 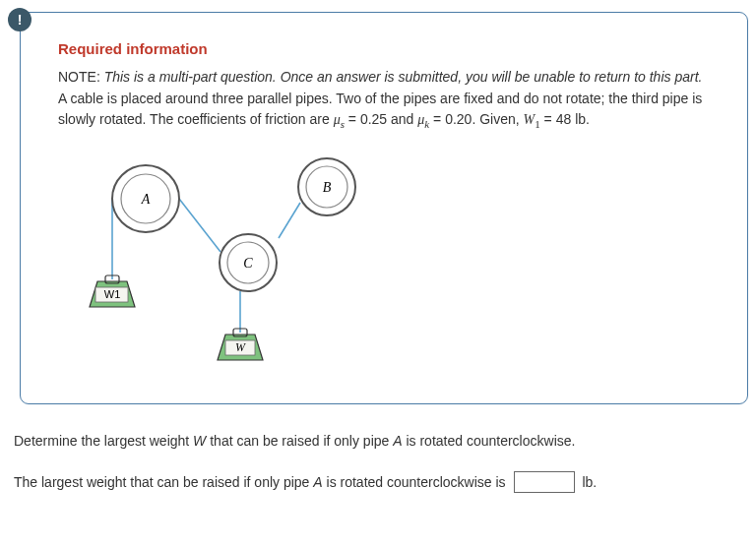 I want to click on ans-var-a: A, so click(x=317, y=482).